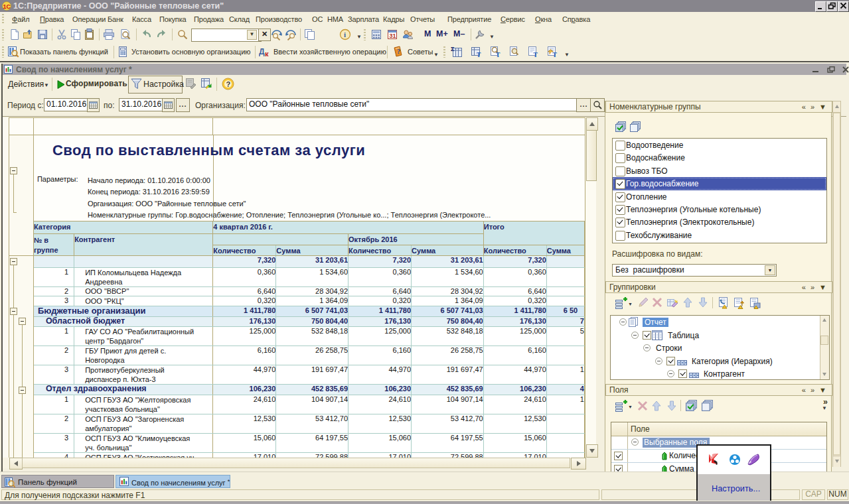 The image size is (849, 504). Describe the element at coordinates (345, 34) in the screenshot. I see `svg-text: i` at that location.